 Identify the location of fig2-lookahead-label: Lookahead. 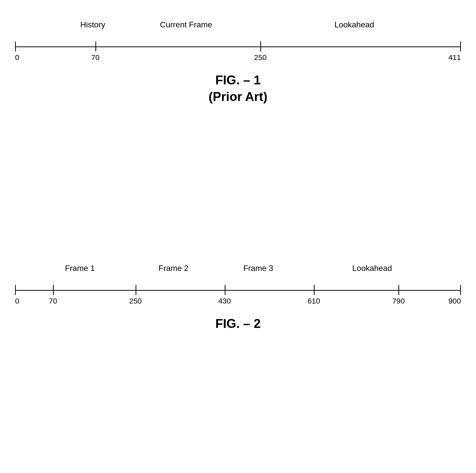
(372, 268).